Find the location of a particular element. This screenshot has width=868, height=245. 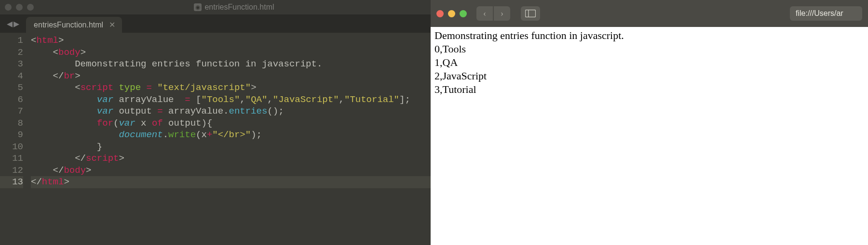

line-number: 11 is located at coordinates (12, 159).